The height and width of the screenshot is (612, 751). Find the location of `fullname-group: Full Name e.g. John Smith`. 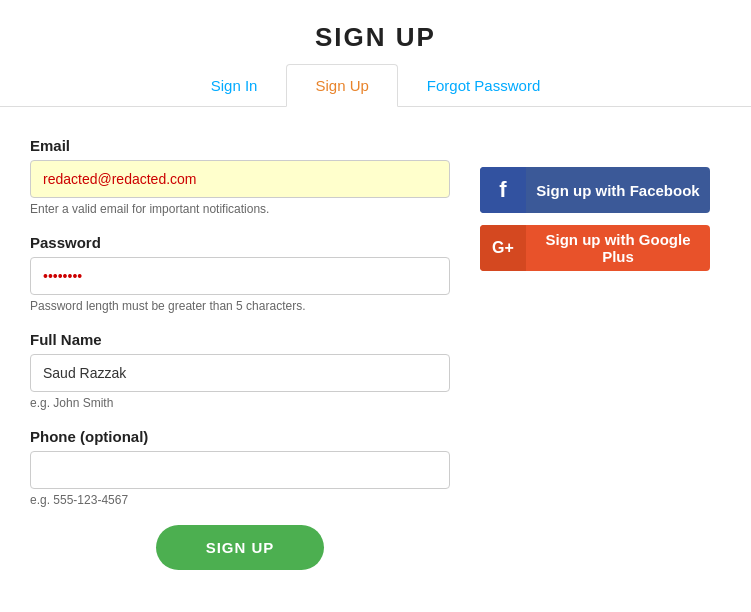

fullname-group: Full Name e.g. John Smith is located at coordinates (240, 370).